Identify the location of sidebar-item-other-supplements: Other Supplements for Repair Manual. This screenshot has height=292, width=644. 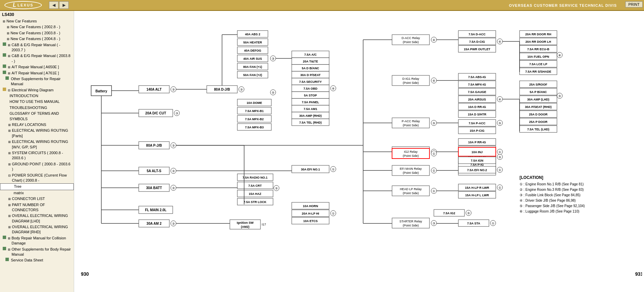
(37, 81).